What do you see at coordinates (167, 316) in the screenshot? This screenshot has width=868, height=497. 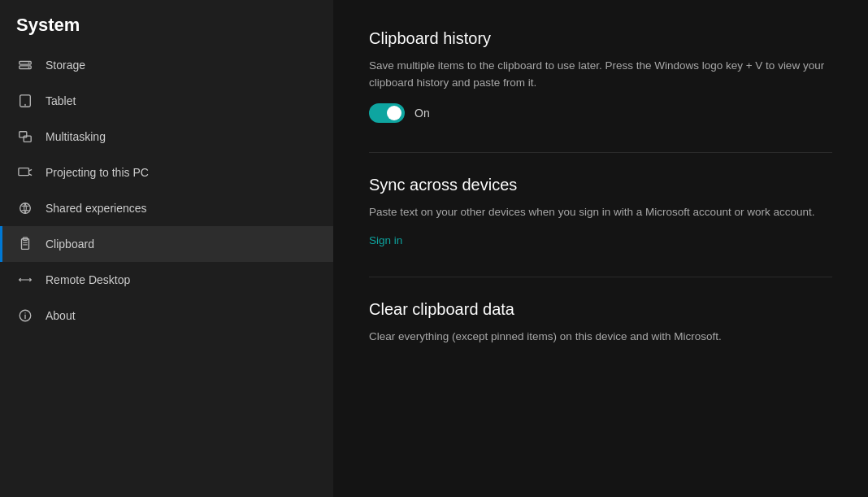 I see `sidebar-item-about: About` at bounding box center [167, 316].